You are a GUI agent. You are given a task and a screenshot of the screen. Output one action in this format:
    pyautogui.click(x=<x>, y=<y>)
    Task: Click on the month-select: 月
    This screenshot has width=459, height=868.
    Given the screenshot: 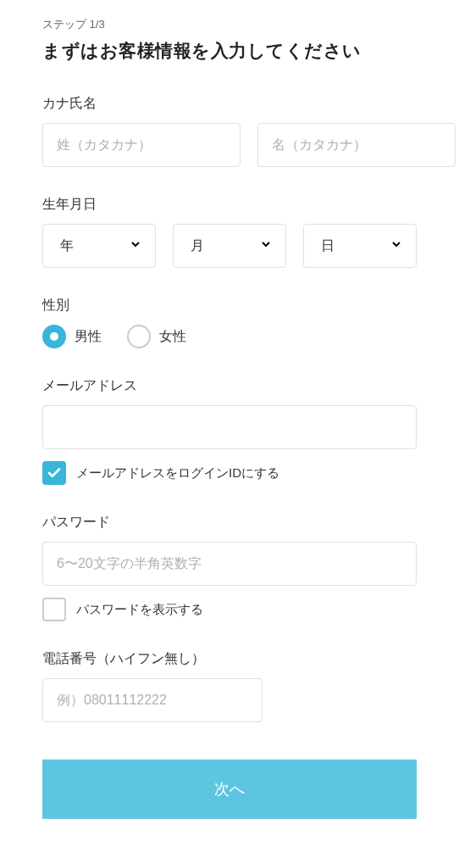 What is the action you would take?
    pyautogui.click(x=230, y=246)
    